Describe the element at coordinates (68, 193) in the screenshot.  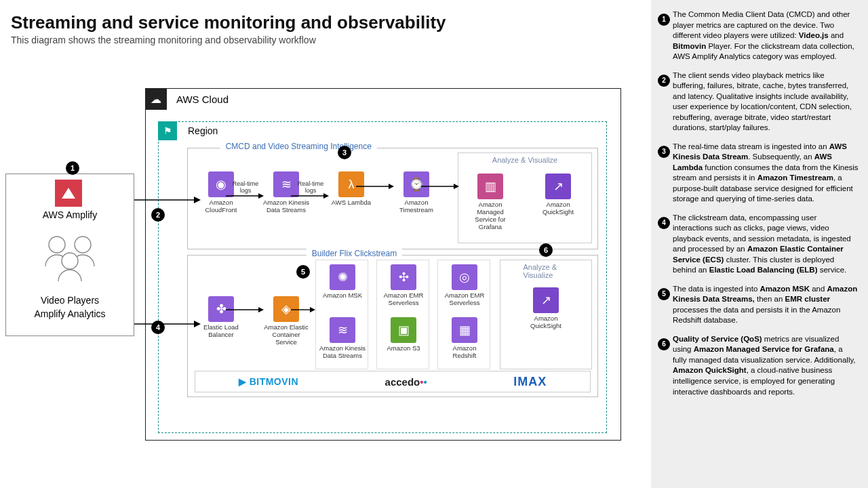
I see `aws-amplify-icon` at that location.